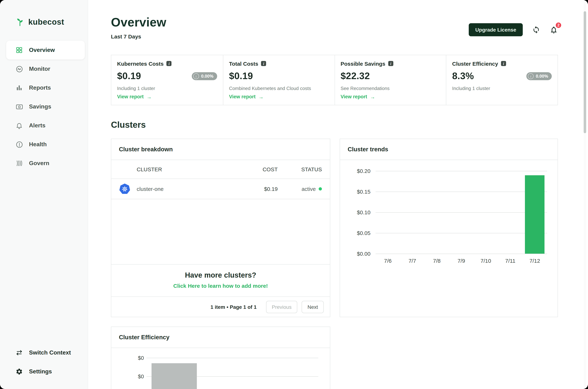 Image resolution: width=588 pixels, height=389 pixels. Describe the element at coordinates (320, 189) in the screenshot. I see `status-active-dot` at that location.